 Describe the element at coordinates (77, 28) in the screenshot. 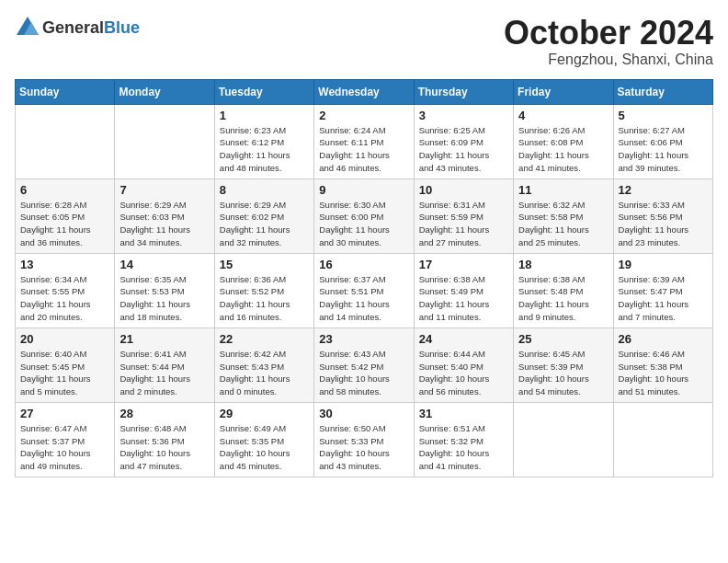

I see `logo: GeneralBlue` at that location.